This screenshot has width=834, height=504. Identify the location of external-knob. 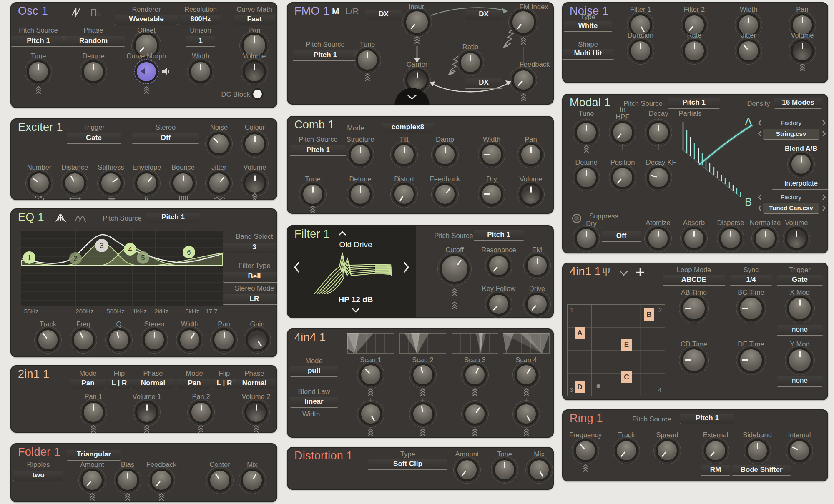
(716, 451).